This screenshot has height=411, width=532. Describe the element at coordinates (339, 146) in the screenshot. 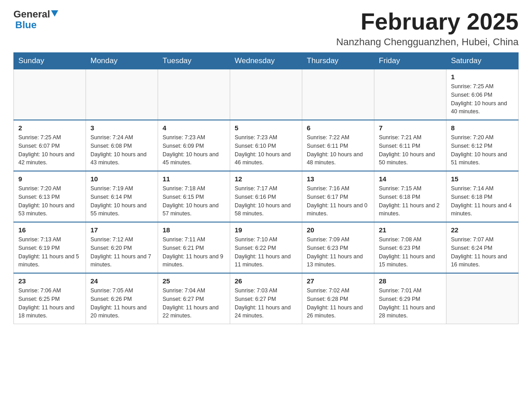

I see `table-row: 6Sunrise: 7:22 AMSunset: 6:11 PMDaylight…` at that location.